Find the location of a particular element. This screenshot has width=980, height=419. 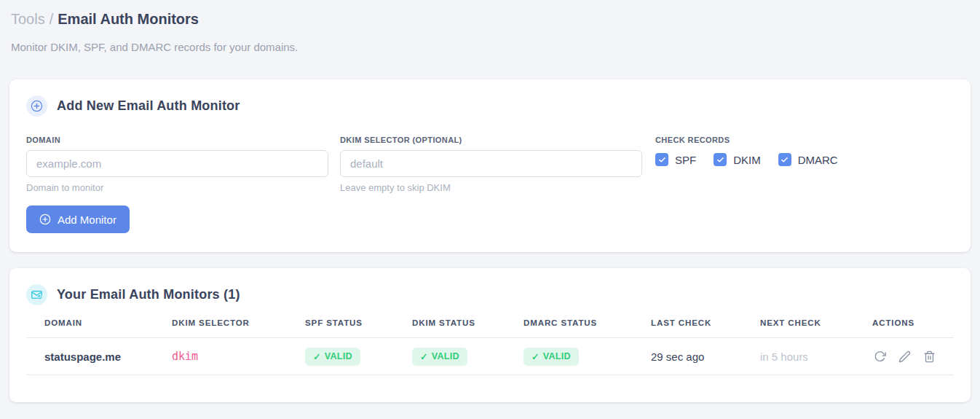

spf-checkbox-label: SPF is located at coordinates (686, 160).